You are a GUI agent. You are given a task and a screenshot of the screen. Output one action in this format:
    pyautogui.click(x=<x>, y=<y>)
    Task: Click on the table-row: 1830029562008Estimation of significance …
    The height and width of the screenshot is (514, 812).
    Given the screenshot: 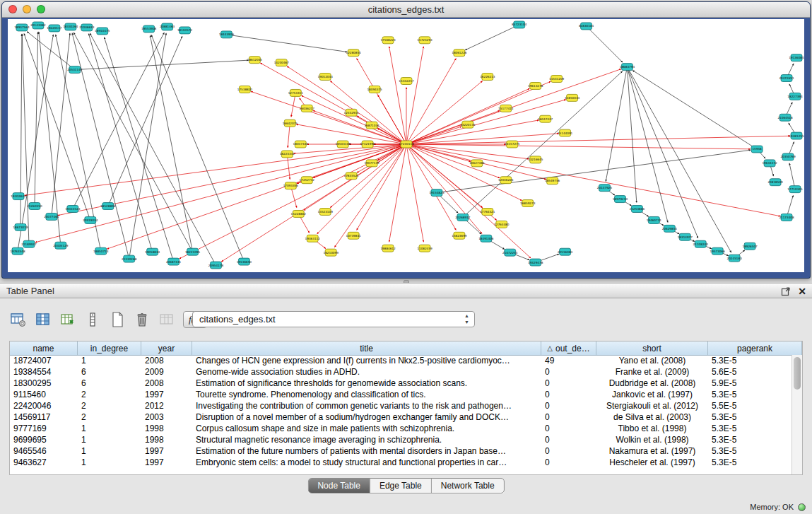 What is the action you would take?
    pyautogui.click(x=401, y=383)
    